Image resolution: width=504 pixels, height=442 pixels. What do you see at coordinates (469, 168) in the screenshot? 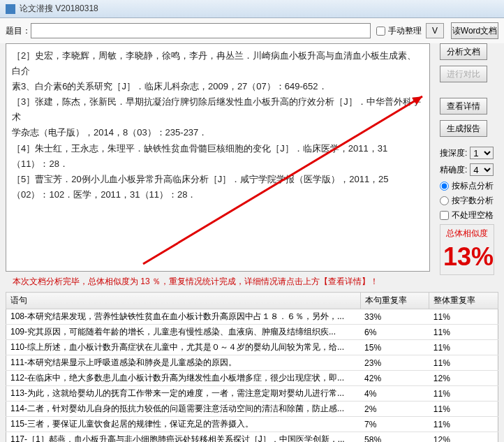
I see `right-panel: 分析文档 进行对比 查看详情 生成报告 搜深度: 1 精确度: 4 按标点分析 …` at bounding box center [469, 168].